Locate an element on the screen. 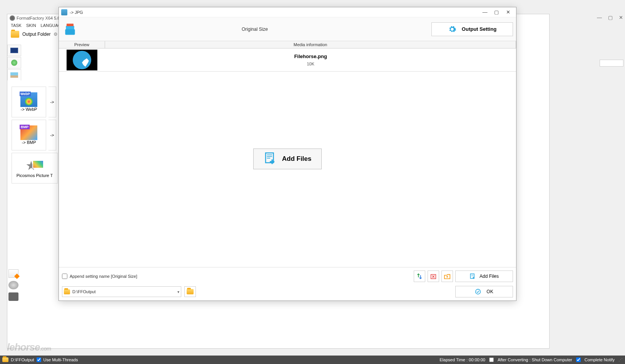  file-size: 10K is located at coordinates (311, 64).